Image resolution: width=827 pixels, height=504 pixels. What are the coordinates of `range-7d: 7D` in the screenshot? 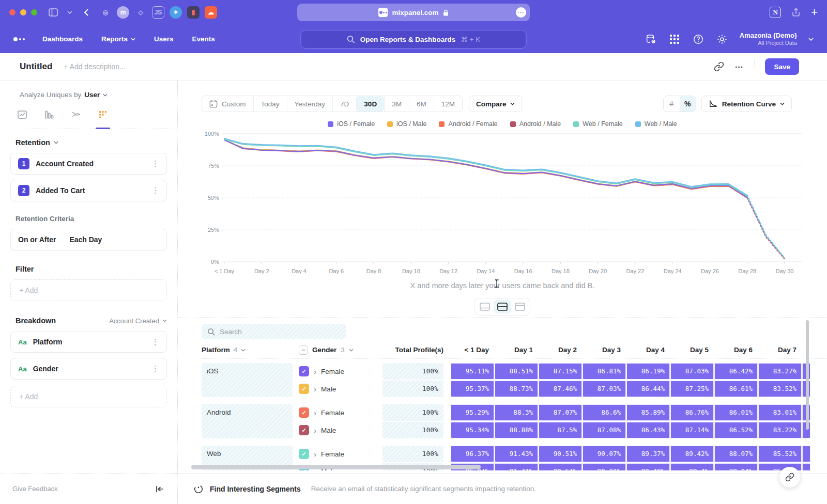 It's located at (344, 104).